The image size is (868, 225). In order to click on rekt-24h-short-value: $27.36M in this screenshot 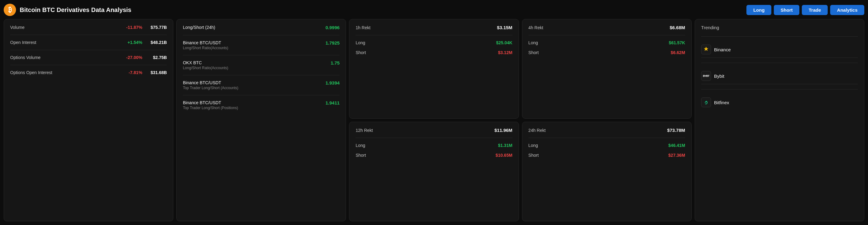, I will do `click(677, 155)`.